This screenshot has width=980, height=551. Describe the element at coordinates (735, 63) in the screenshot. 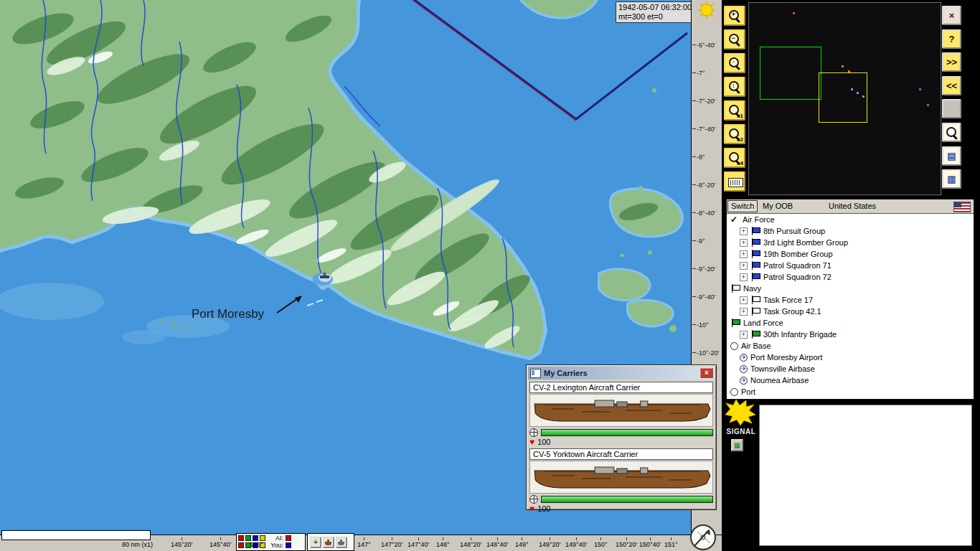

I see `magnifier-icon: ◦` at that location.